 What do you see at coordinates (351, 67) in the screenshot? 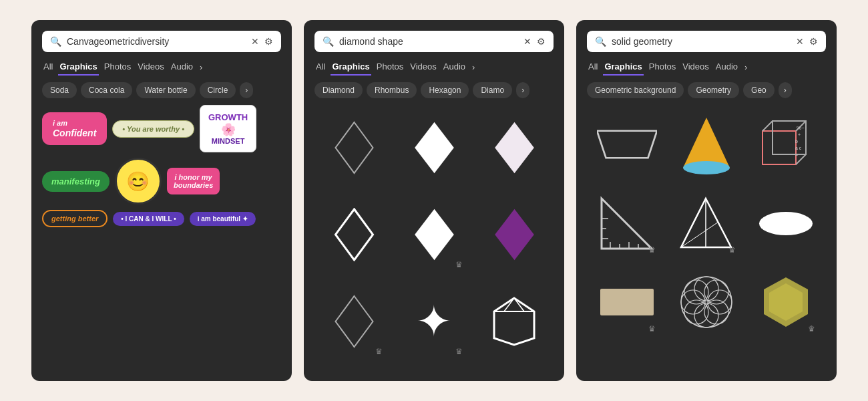
I see `tab-graphics-2: Graphics` at bounding box center [351, 67].